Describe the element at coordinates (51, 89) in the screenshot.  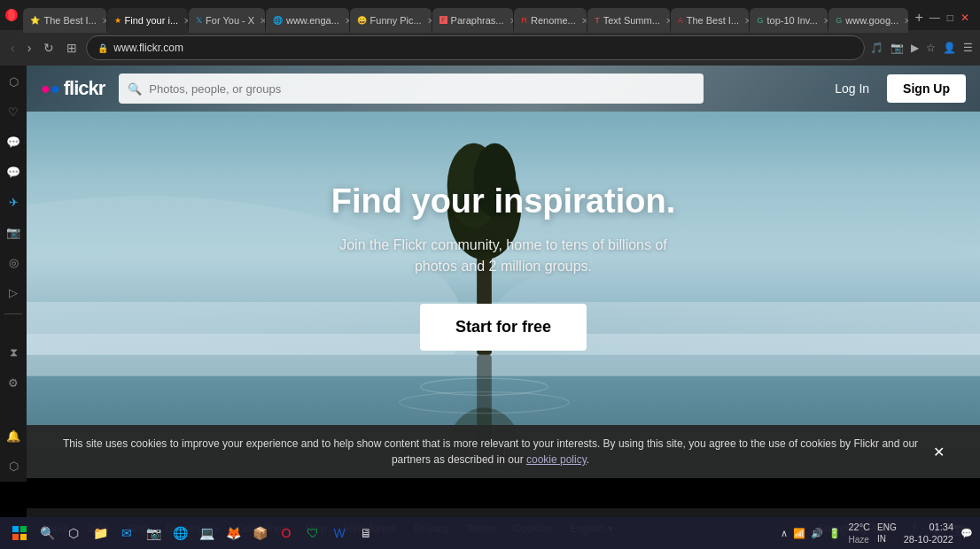
I see `flickr-dots: ●●` at that location.